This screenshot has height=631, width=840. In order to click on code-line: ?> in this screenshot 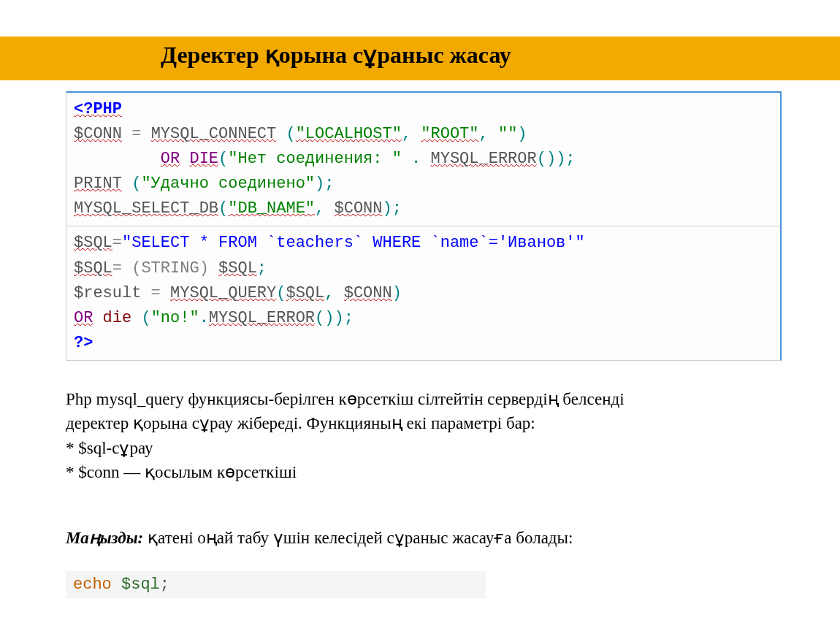, I will do `click(424, 343)`.